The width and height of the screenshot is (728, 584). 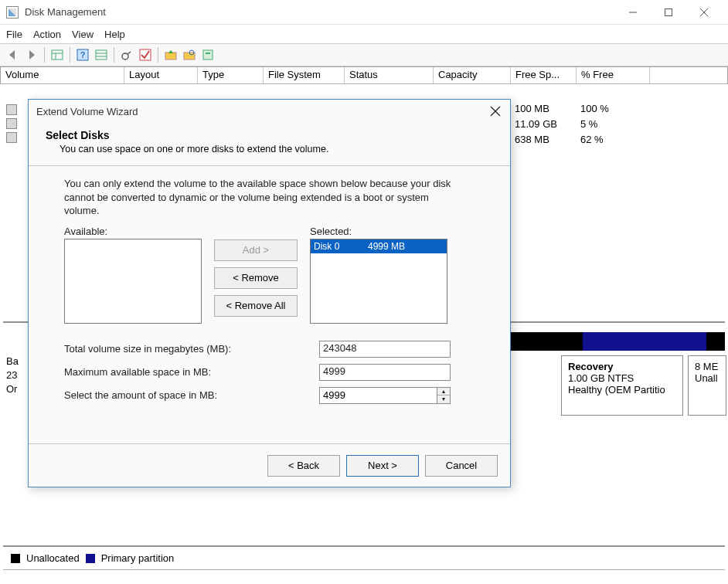 What do you see at coordinates (704, 12) in the screenshot?
I see `close-button` at bounding box center [704, 12].